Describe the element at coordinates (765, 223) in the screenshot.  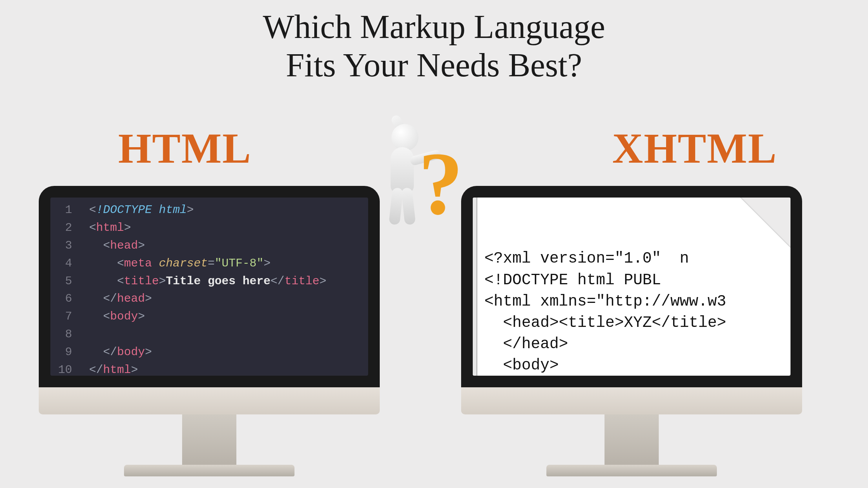
I see `page-curl-icon` at that location.